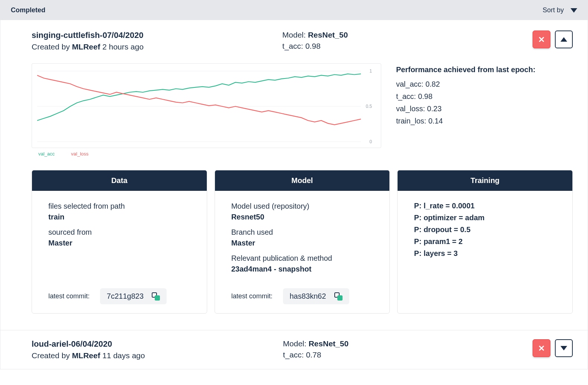  What do you see at coordinates (80, 154) in the screenshot?
I see `legend-val-loss: val_loss` at bounding box center [80, 154].